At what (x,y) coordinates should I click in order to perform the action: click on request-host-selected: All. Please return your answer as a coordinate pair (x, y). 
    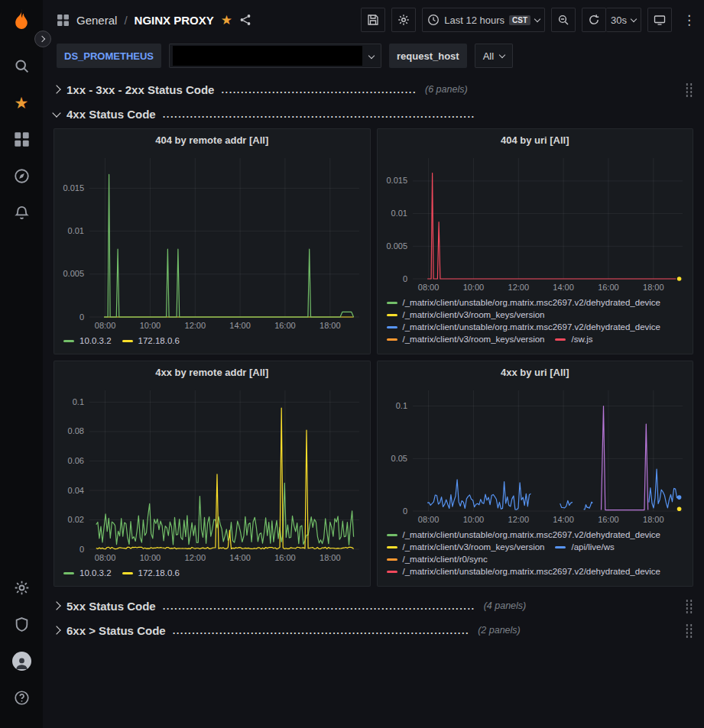
    Looking at the image, I should click on (488, 57).